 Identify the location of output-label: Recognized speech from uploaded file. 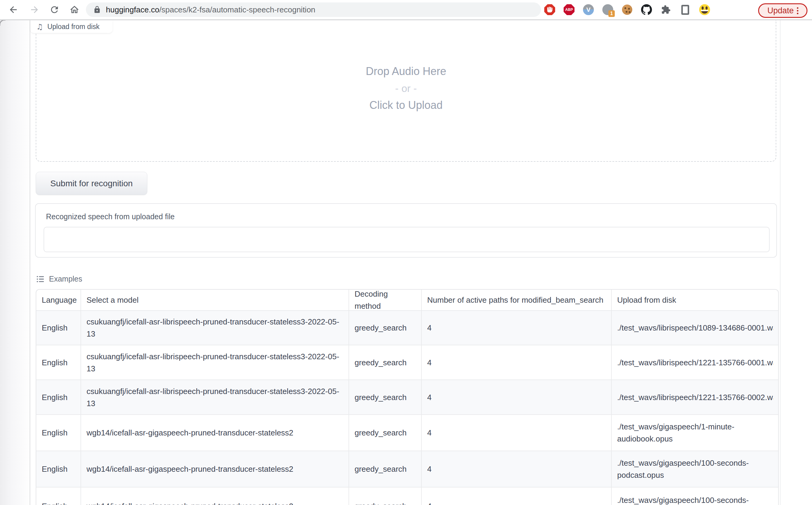
(110, 217).